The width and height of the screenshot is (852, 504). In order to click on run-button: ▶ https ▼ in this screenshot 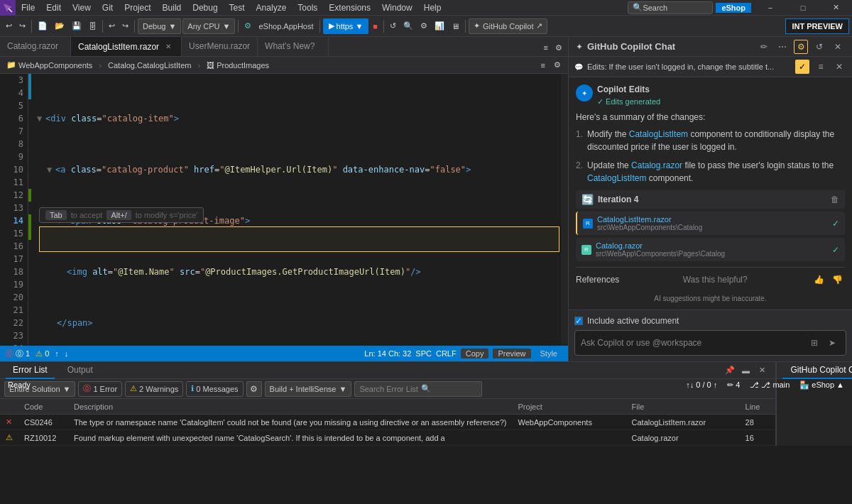, I will do `click(346, 26)`.